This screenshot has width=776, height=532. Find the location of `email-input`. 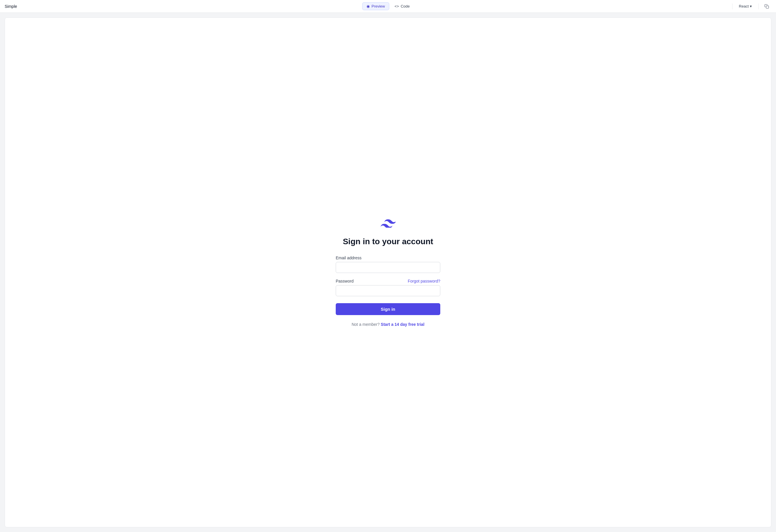

email-input is located at coordinates (388, 267).